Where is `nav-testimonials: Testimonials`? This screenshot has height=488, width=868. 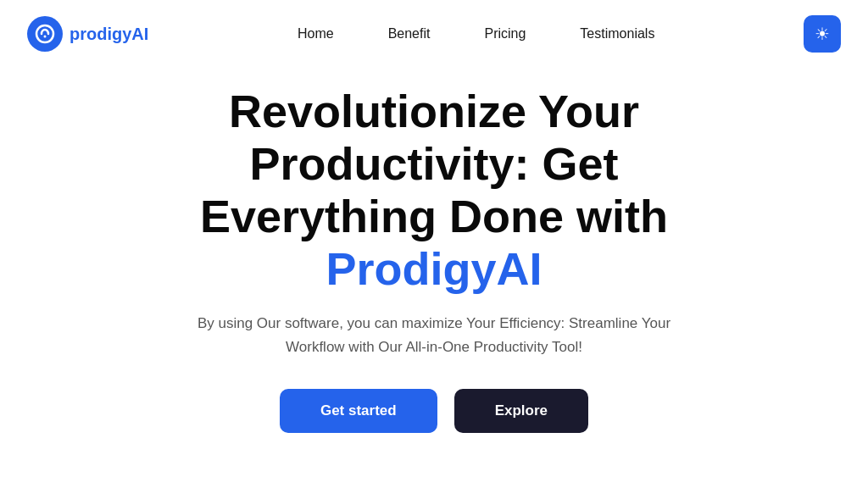 nav-testimonials: Testimonials is located at coordinates (617, 34).